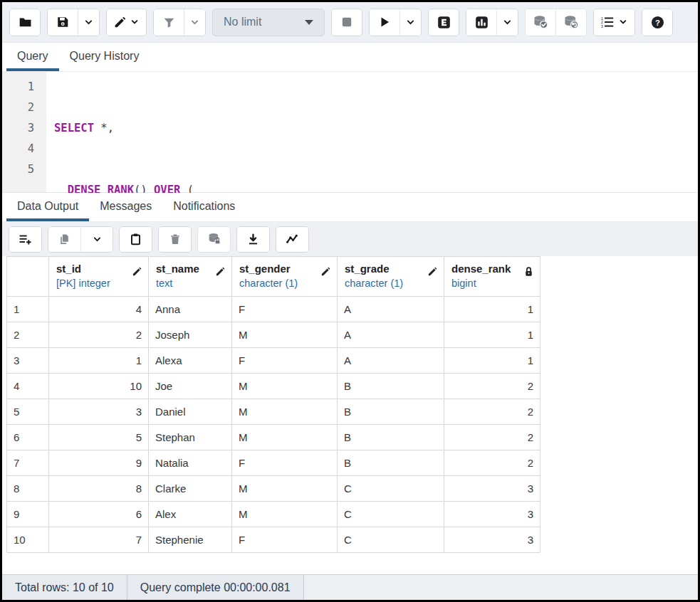  Describe the element at coordinates (28, 386) in the screenshot. I see `row-number-cell: 4` at that location.